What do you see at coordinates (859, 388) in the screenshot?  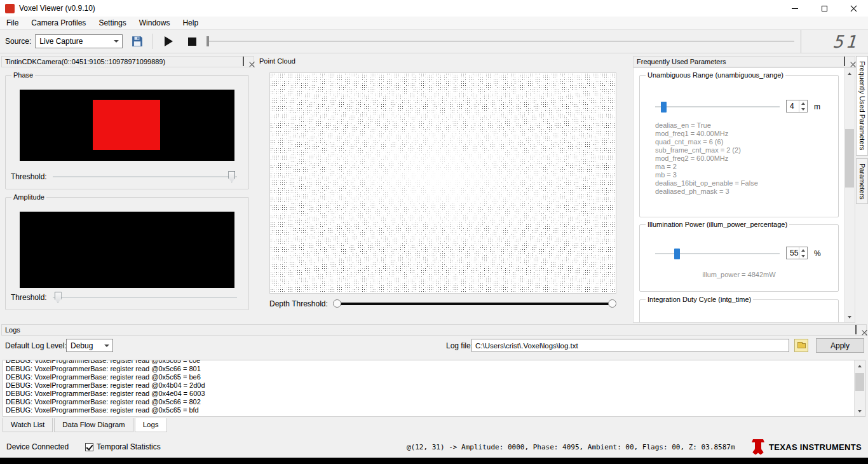 I see `log-scrollbar` at bounding box center [859, 388].